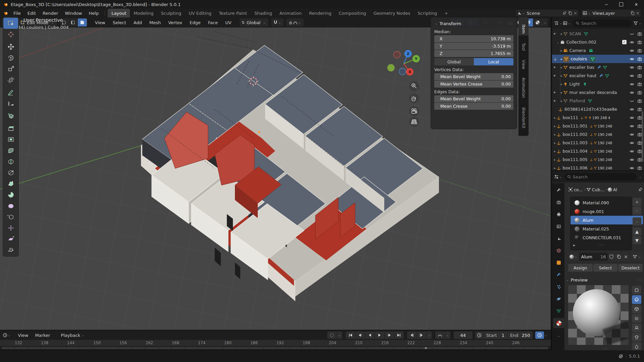  Describe the element at coordinates (11, 116) in the screenshot. I see `tool-add-cube` at that location.